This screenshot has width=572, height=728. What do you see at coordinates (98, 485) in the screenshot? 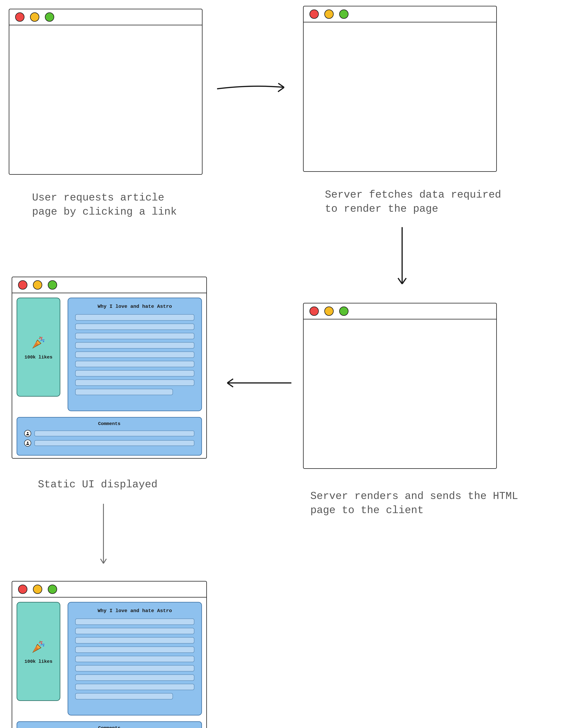
I see `caption-step4: Static UI displayed` at bounding box center [98, 485].